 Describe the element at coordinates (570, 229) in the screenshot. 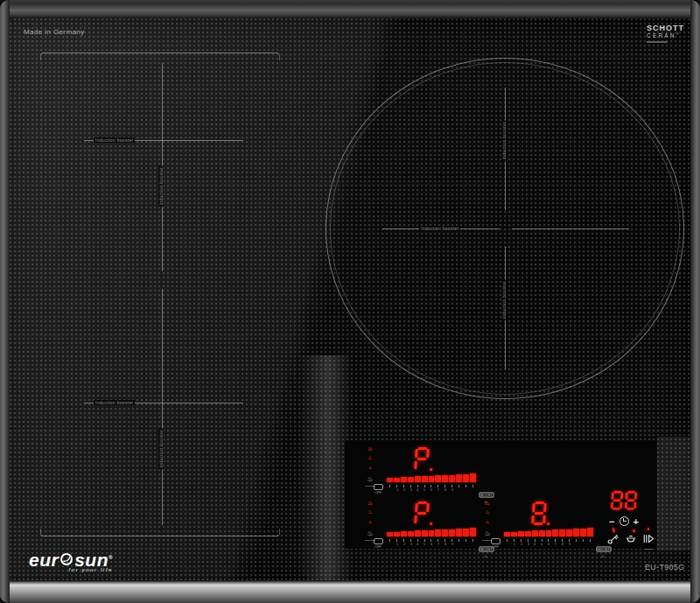

I see `zone-crosshair-line` at that location.